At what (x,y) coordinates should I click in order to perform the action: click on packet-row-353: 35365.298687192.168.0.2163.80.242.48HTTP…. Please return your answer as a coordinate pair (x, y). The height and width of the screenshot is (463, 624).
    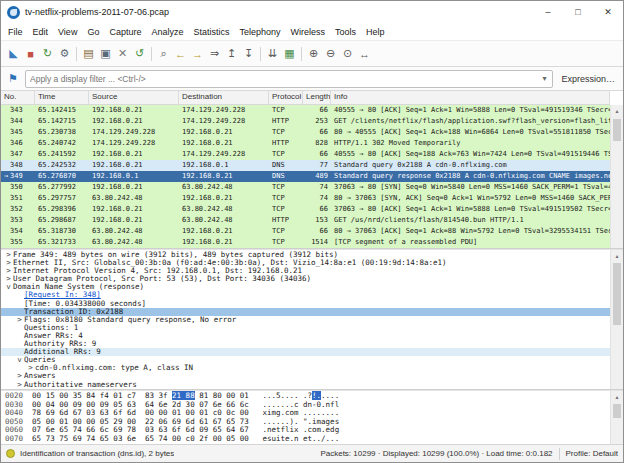
    Looking at the image, I should click on (306, 220).